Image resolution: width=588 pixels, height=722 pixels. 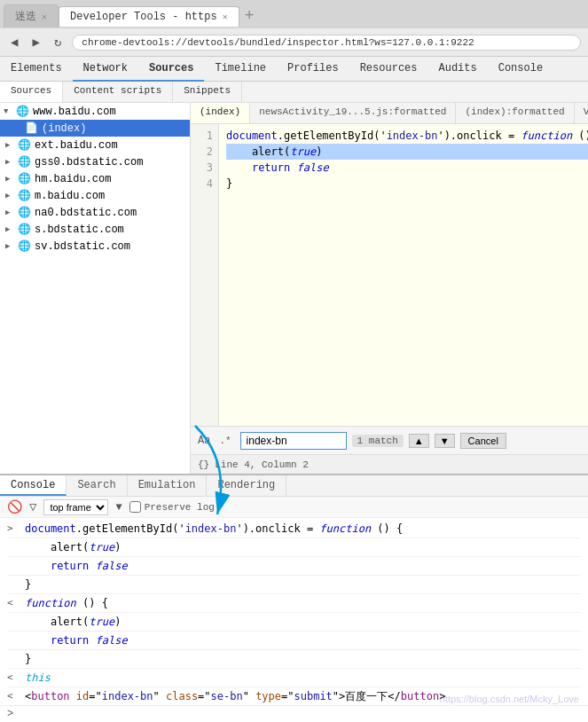 What do you see at coordinates (458, 69) in the screenshot?
I see `nav-audits: Audits` at bounding box center [458, 69].